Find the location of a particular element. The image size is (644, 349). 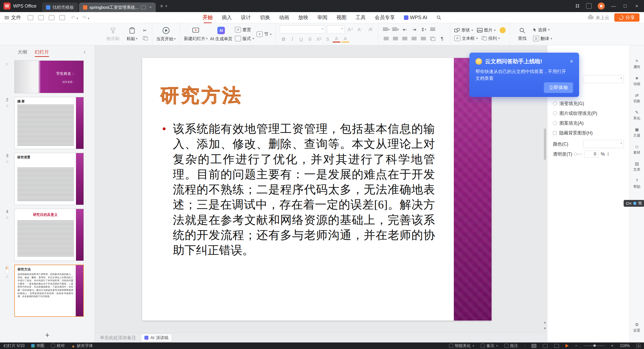

hide-background-graphics-option: 隐藏背景图形(H) is located at coordinates (588, 133).